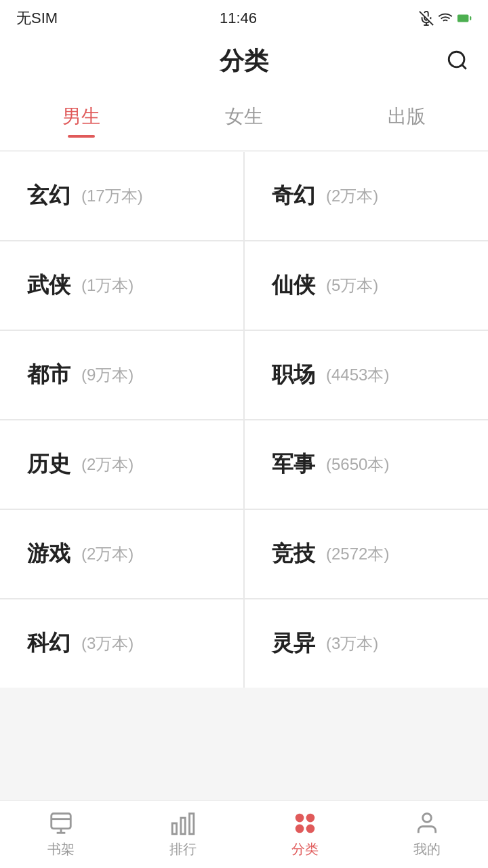 The image size is (488, 868). What do you see at coordinates (305, 849) in the screenshot?
I see `category-label: 分类` at bounding box center [305, 849].